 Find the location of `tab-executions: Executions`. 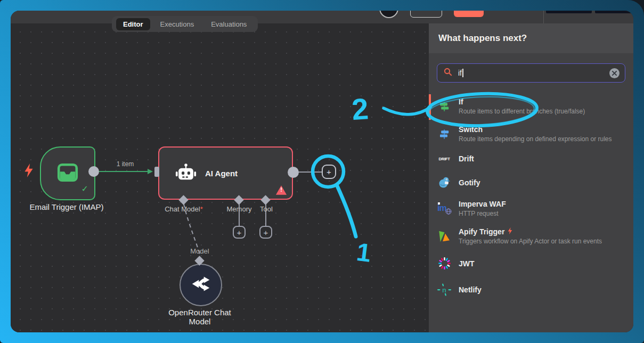

tab-executions: Executions is located at coordinates (177, 24).